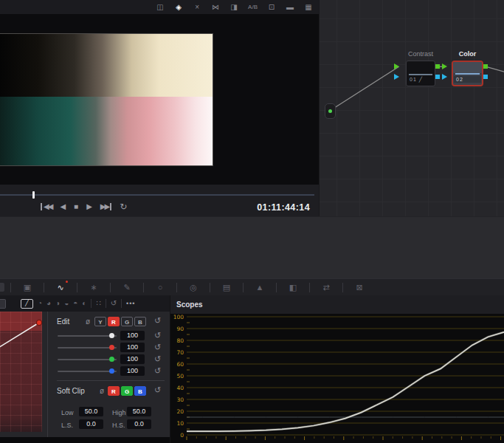 Image resolution: width=504 pixels, height=443 pixels. Describe the element at coordinates (293, 288) in the screenshot. I see `key-icon: ◧` at that location.